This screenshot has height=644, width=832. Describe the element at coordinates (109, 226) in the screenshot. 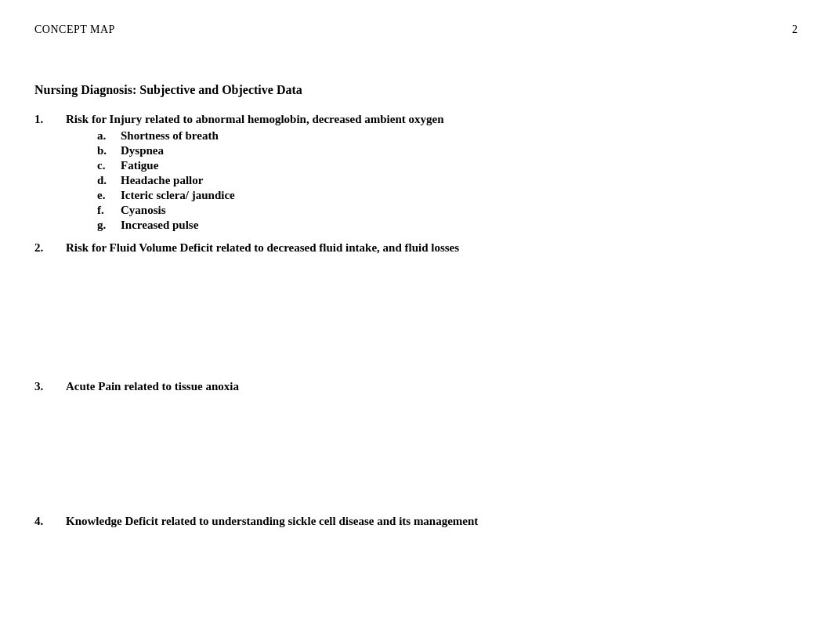

I see `sub-label-1g: g.` at that location.